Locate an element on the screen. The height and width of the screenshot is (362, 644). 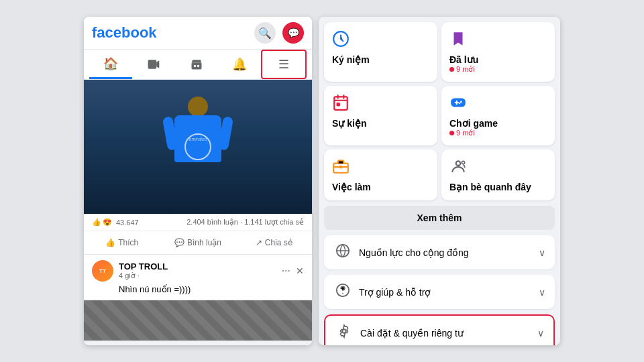
nguon-luc-chevron: ∨ is located at coordinates (542, 253).